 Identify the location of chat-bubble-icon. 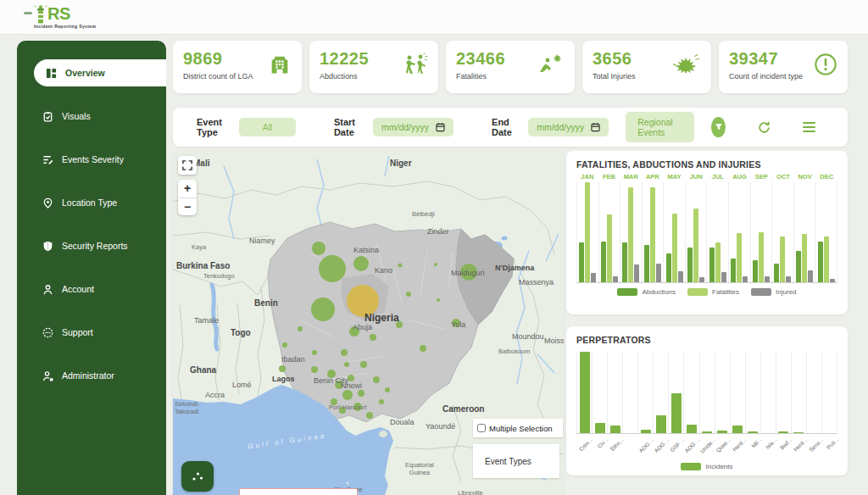
(47, 332).